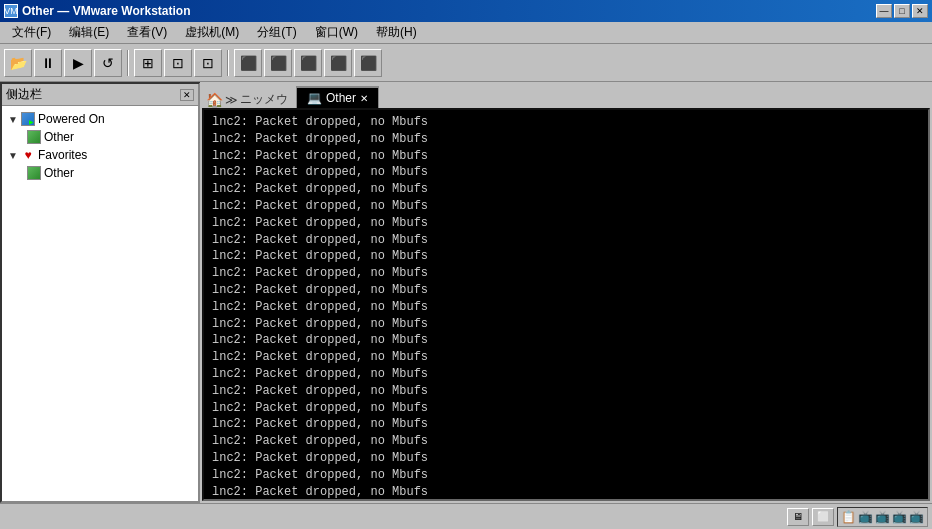 This screenshot has width=932, height=529. What do you see at coordinates (13, 155) in the screenshot?
I see `expander-favorites: ▼` at bounding box center [13, 155].